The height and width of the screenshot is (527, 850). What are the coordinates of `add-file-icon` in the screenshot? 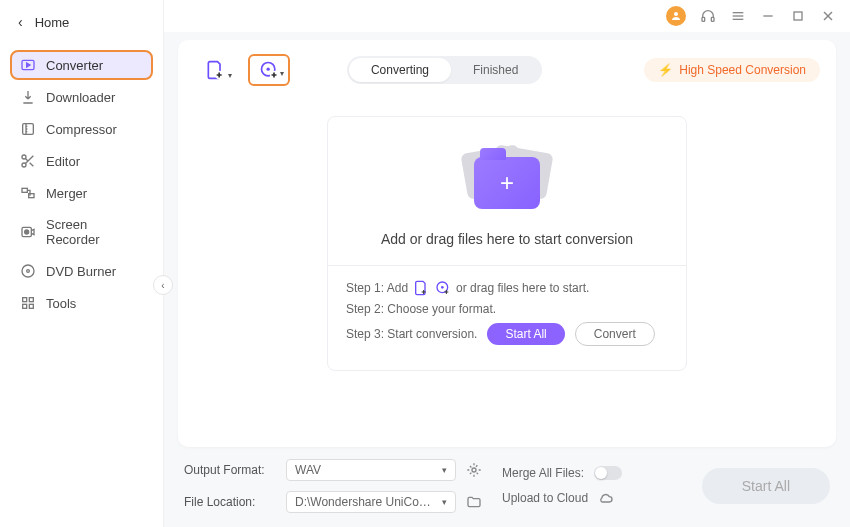 It's located at (421, 288).